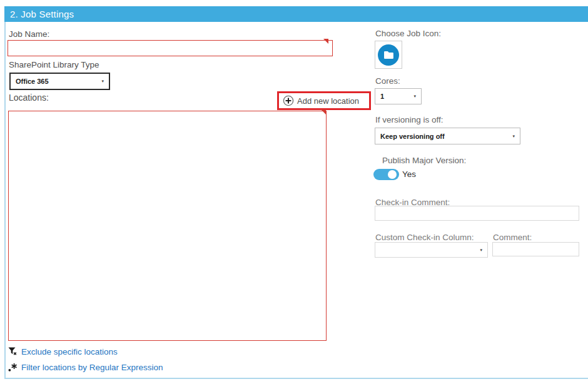 This screenshot has height=384, width=588. I want to click on job-icon-button, so click(388, 55).